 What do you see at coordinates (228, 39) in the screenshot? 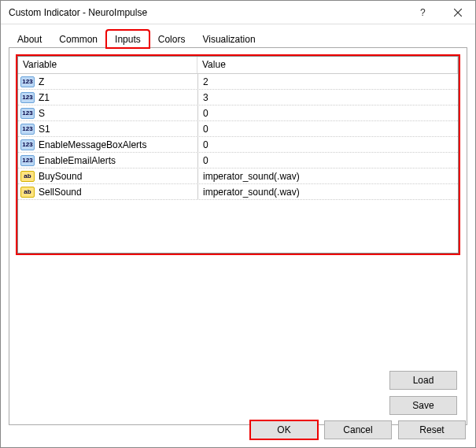
I see `tab-visualization: Visualization` at bounding box center [228, 39].